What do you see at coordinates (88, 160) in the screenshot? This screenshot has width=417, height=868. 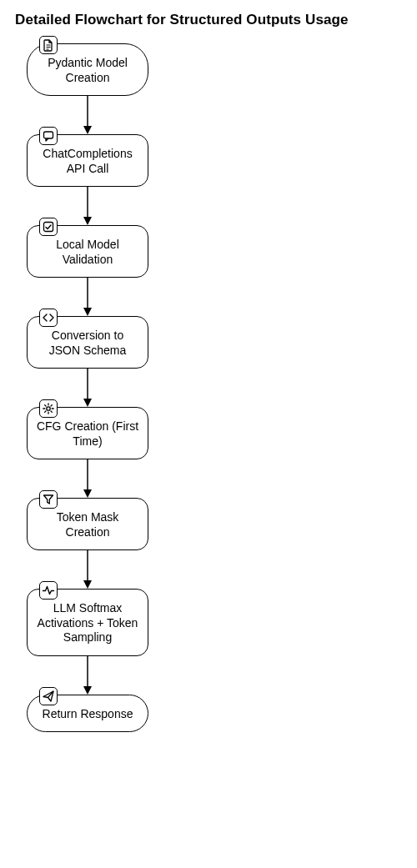 I see `flow-node: ChatCompletions API Call` at bounding box center [88, 160].